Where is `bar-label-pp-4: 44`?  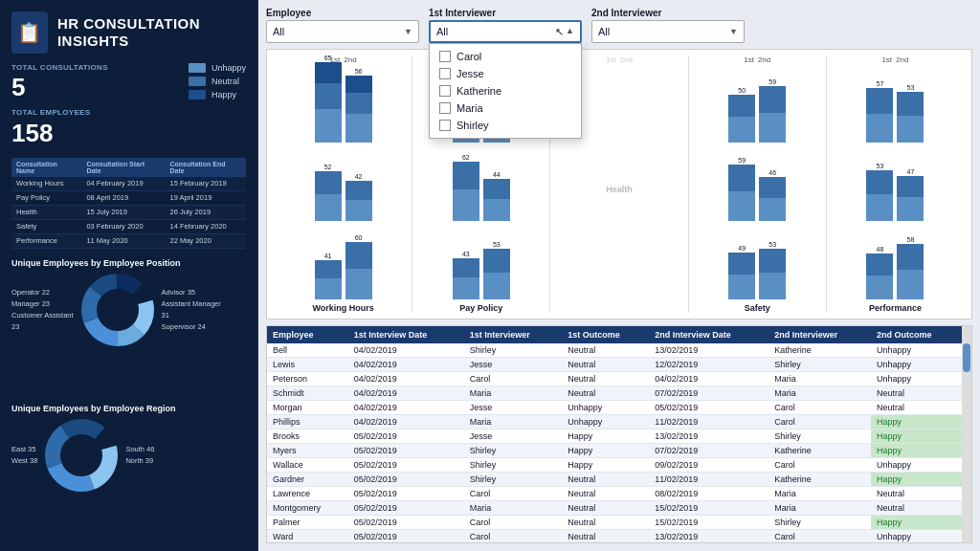
bar-label-pp-4: 44 is located at coordinates (497, 174).